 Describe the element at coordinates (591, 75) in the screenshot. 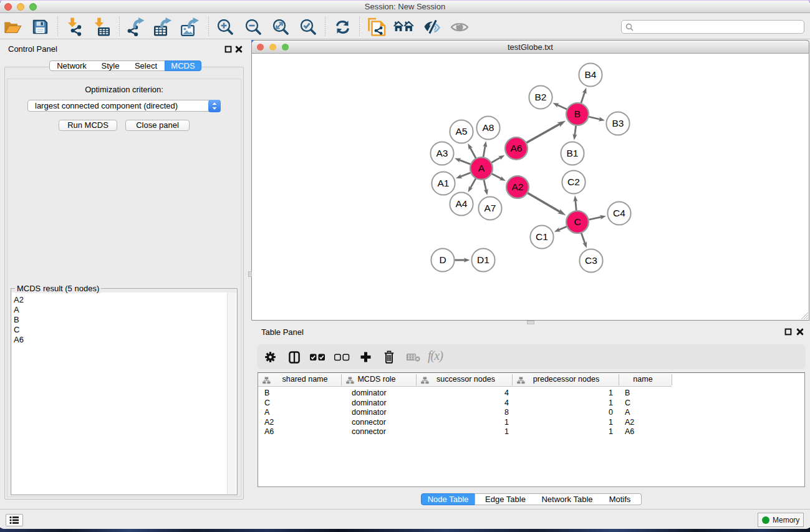

I see `svg-text: B4` at that location.